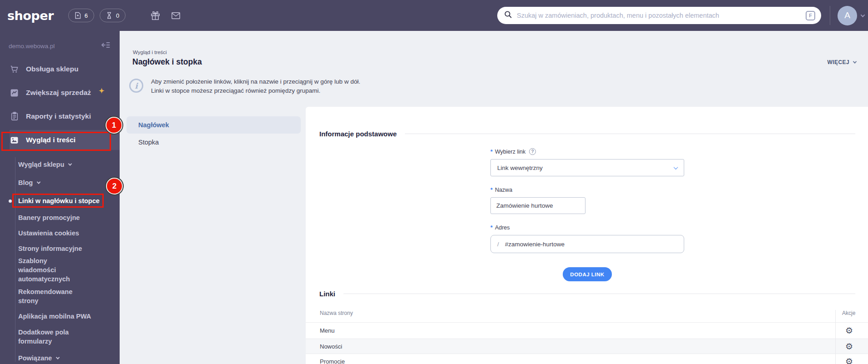 This screenshot has width=868, height=364. Describe the element at coordinates (69, 233) in the screenshot. I see `sidebar-subitem-ustawienia-cookies: Ustawienia cookies` at that location.